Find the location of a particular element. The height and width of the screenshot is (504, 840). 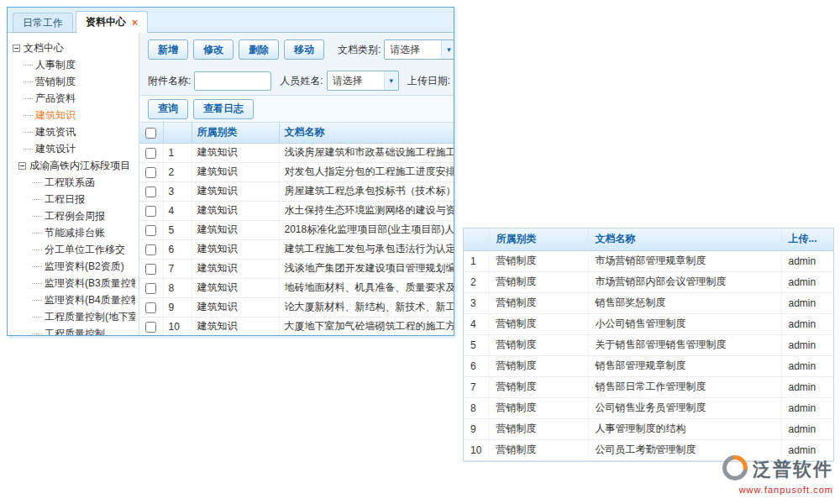

tree-item-construction-design: 建筑设计 is located at coordinates (74, 149).